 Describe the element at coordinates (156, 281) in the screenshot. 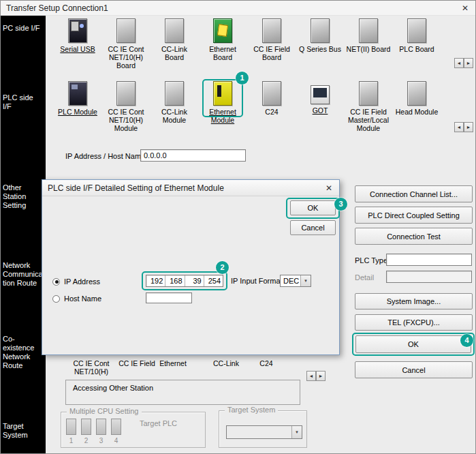

I see `ip-octet-1: 192` at that location.